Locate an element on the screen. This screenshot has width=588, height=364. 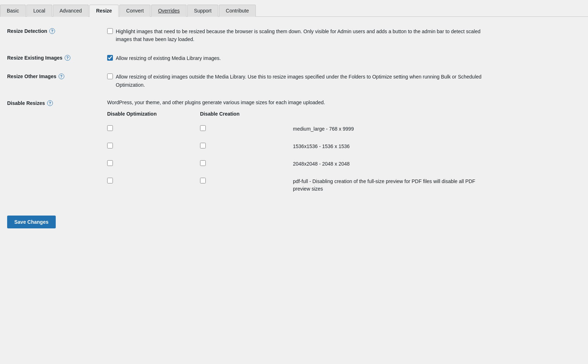
col-name-label is located at coordinates (393, 114).